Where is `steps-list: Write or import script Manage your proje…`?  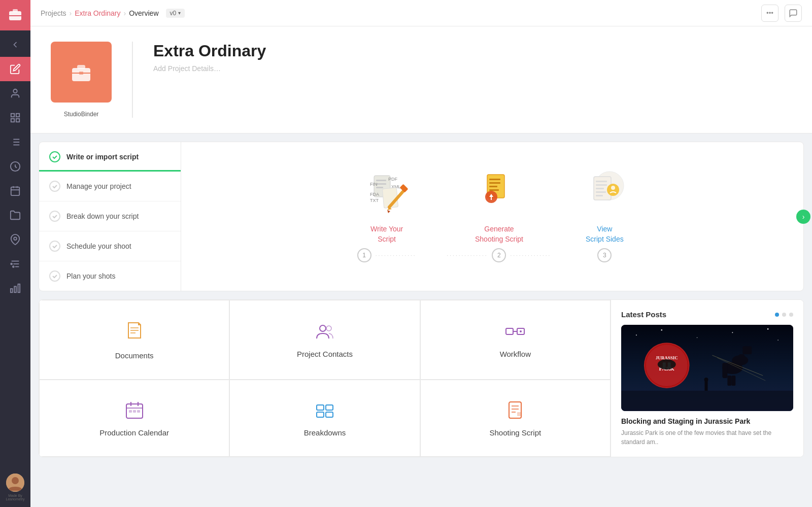
steps-list: Write or import script Manage your proje… is located at coordinates (110, 216).